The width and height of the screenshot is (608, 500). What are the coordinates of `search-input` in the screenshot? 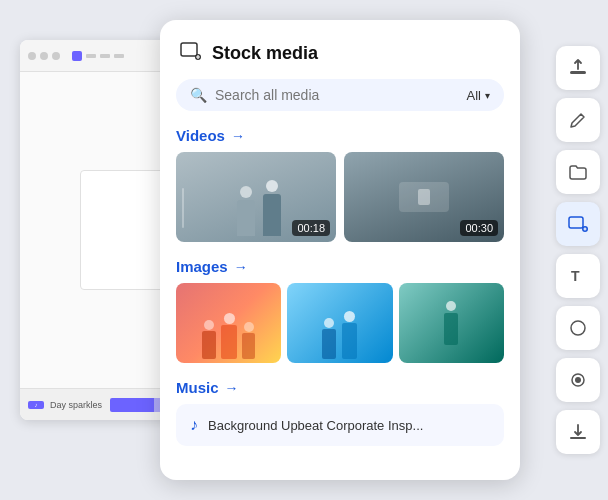 It's located at (337, 95).